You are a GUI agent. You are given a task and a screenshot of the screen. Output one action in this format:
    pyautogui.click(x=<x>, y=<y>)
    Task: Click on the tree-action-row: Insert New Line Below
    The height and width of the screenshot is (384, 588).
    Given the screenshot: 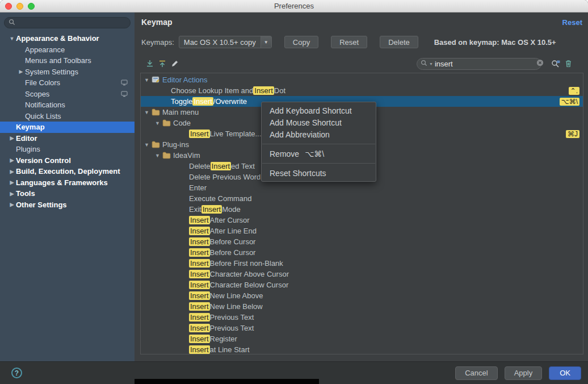 What is the action you would take?
    pyautogui.click(x=362, y=307)
    